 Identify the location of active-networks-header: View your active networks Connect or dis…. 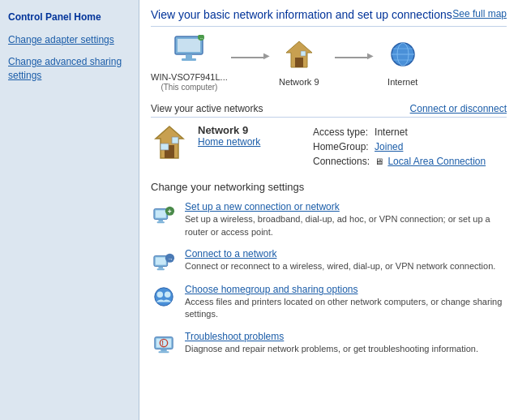
(329, 110).